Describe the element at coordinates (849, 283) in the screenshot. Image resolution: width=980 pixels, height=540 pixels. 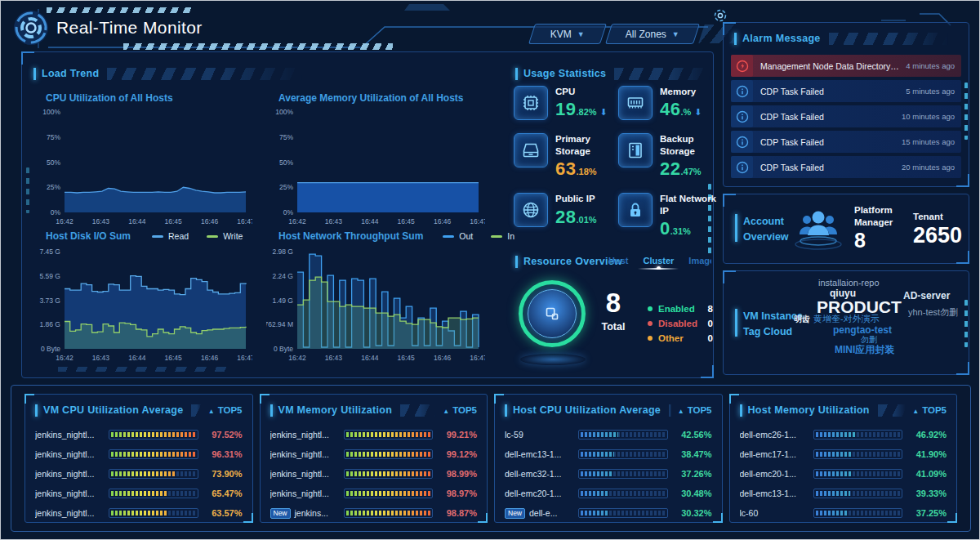
I see `tag-word: installaion-repo` at that location.